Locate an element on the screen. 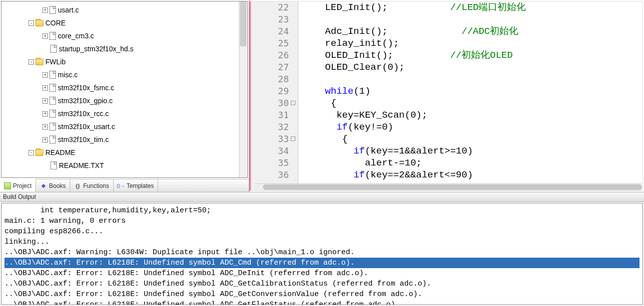 Image resolution: width=644 pixels, height=306 pixels. tree-label: startup_stm32f10x_hd.s is located at coordinates (96, 49).